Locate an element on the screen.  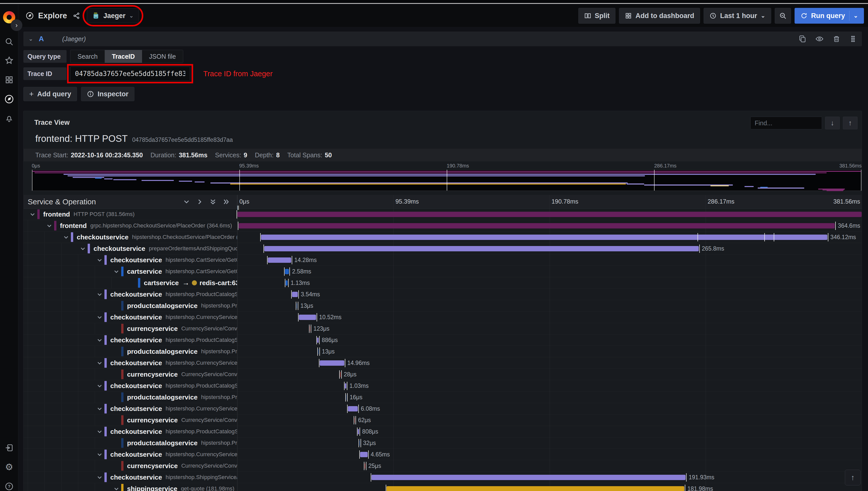
drag-handle-icon is located at coordinates (853, 39).